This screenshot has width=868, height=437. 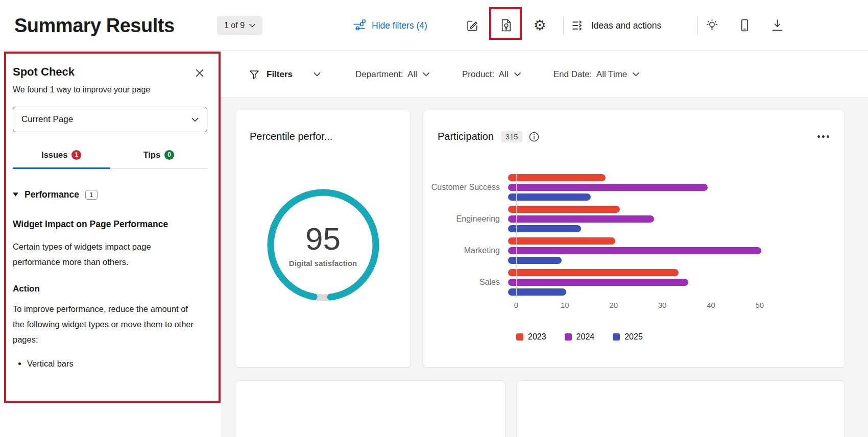 I want to click on download-button, so click(x=777, y=26).